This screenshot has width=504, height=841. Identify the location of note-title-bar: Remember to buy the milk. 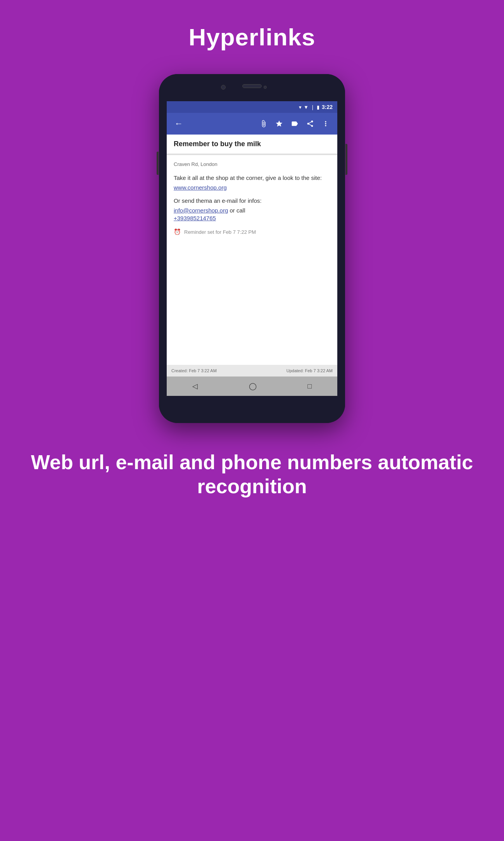
(252, 144).